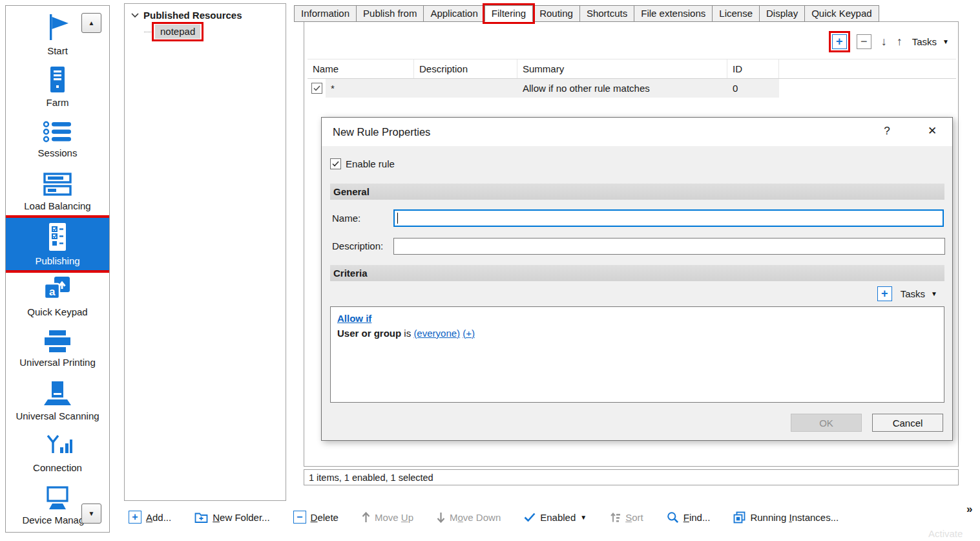 Image resolution: width=980 pixels, height=541 pixels. What do you see at coordinates (632, 78) in the screenshot?
I see `rules-table: Name Description Summary ID * Allow if n…` at bounding box center [632, 78].